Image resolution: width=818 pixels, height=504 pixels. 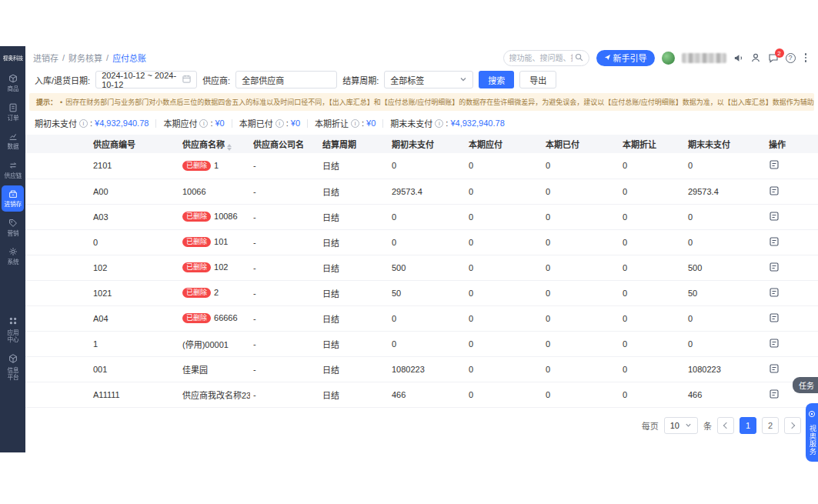 I want to click on topbar: 进销存 / 财务核算 / 应付总账, so click(x=422, y=57).